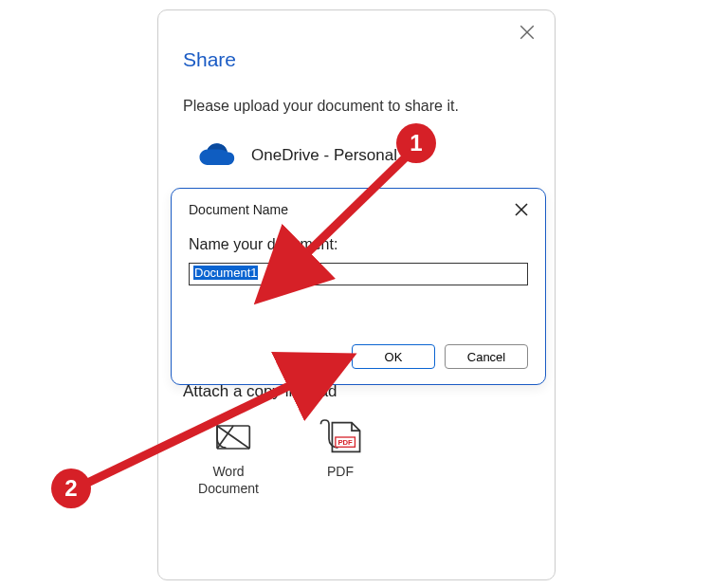 The height and width of the screenshot is (588, 711). What do you see at coordinates (358, 274) in the screenshot?
I see `document-name-input: Document1` at bounding box center [358, 274].